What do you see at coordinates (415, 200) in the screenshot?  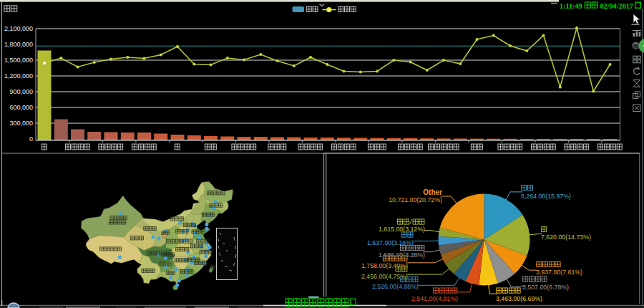 I see `svg-text: 10,721.00(20.72%)` at bounding box center [415, 200].